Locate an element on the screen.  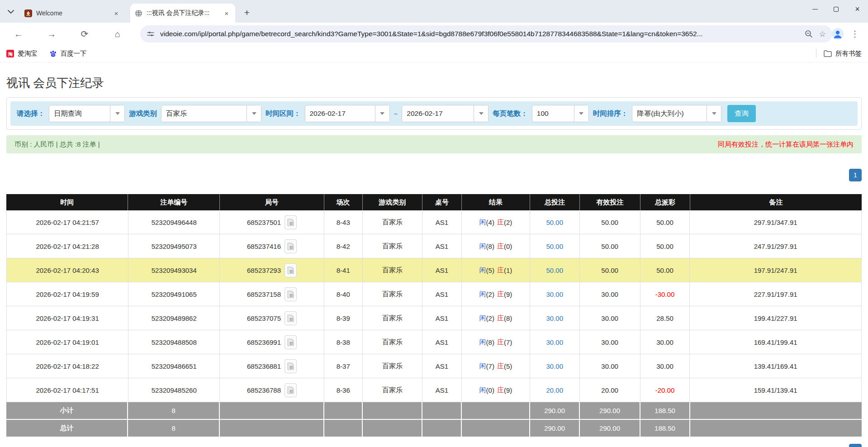
tab-search-icon is located at coordinates (11, 12).